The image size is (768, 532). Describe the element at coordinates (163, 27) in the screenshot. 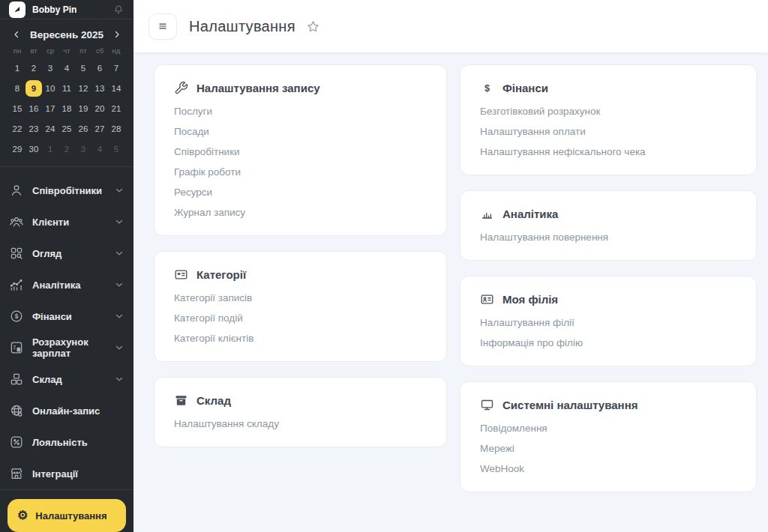

I see `hamburger-menu-button` at that location.